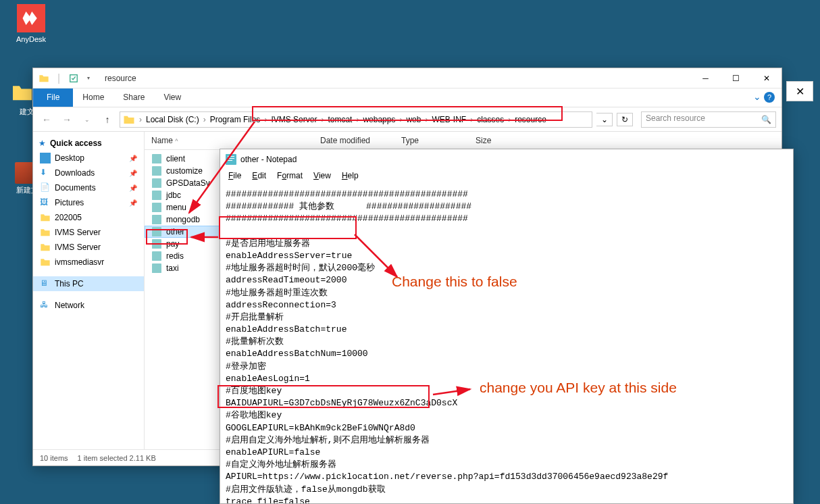 The image size is (820, 504). Describe the element at coordinates (449, 120) in the screenshot. I see `breadcrumb-item: WEB-INF` at that location.